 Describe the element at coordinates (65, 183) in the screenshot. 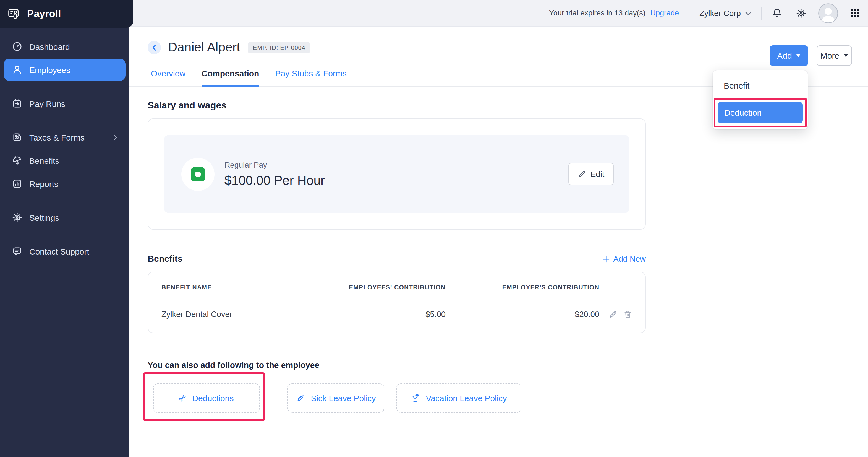

I see `sidebar-item-reports: Reports` at that location.